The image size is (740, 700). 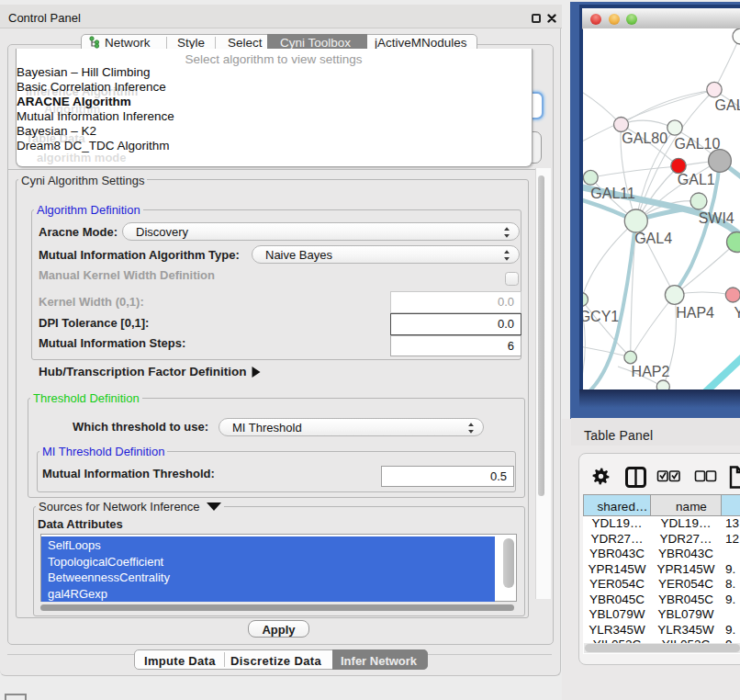 I want to click on svg-text: SWI4, so click(x=716, y=219).